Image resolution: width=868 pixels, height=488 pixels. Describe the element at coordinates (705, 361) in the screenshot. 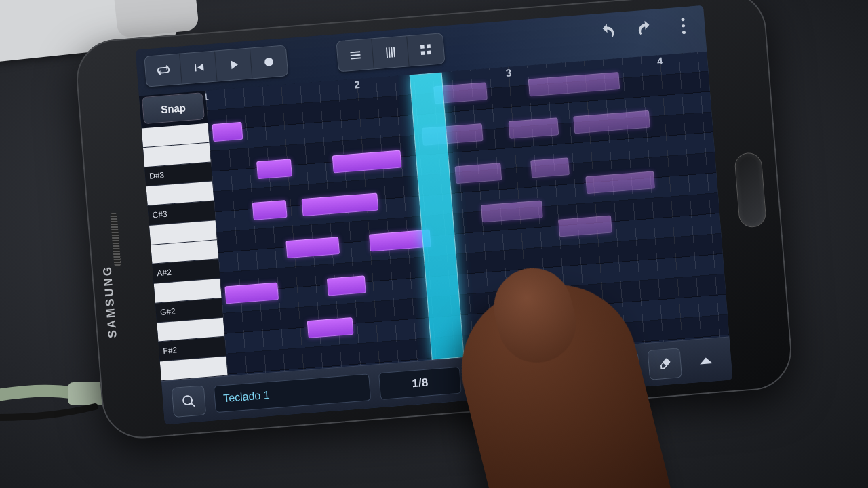

I see `expand-panel-button` at that location.